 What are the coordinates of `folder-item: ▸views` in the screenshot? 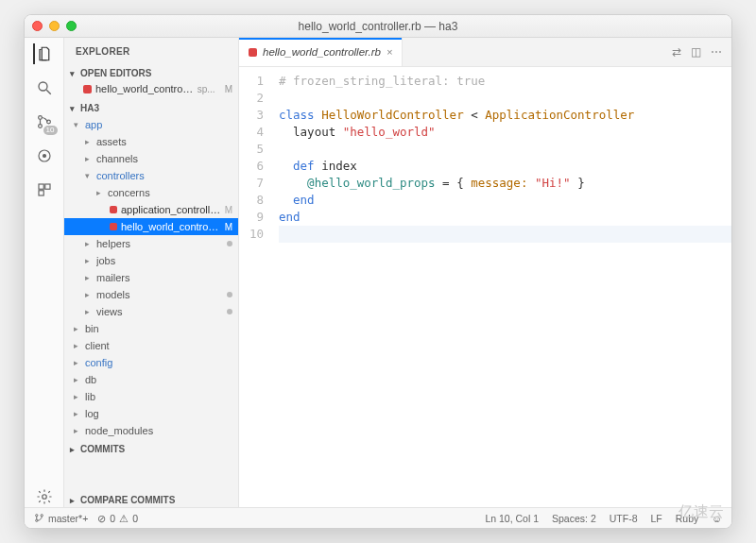 It's located at (151, 312).